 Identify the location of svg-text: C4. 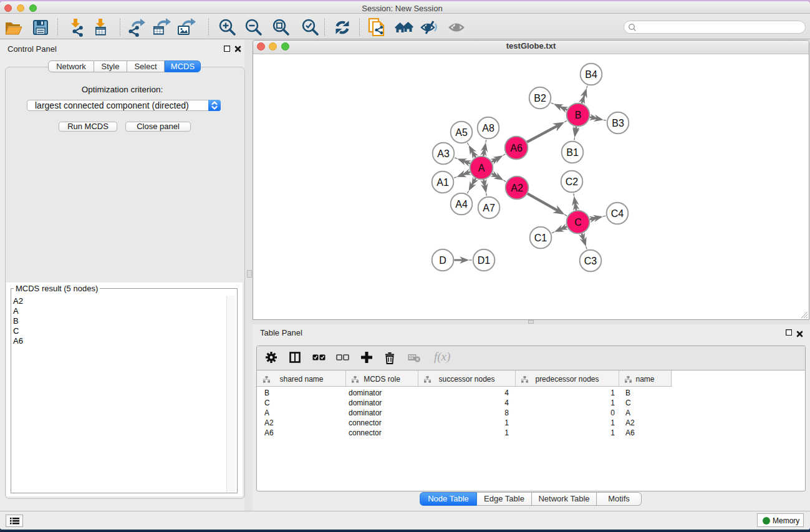
(617, 213).